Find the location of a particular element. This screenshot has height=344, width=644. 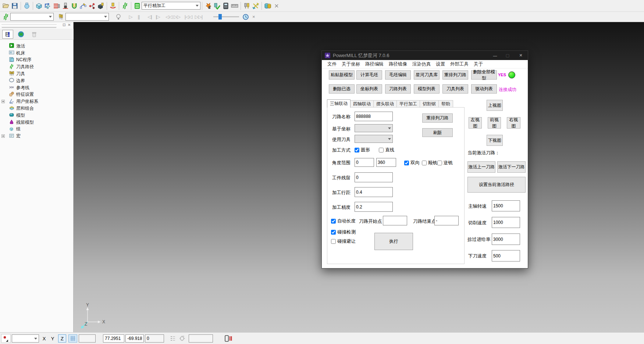

rearrange-toolpaths-button: 重排列刀路 is located at coordinates (455, 75).